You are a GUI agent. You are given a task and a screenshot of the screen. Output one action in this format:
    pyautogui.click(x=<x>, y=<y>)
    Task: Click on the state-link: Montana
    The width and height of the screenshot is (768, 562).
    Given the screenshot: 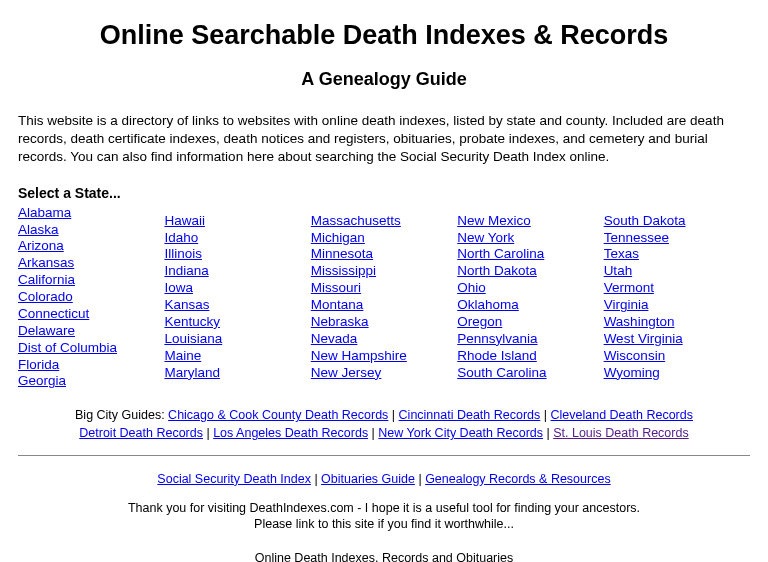 What is the action you would take?
    pyautogui.click(x=384, y=306)
    